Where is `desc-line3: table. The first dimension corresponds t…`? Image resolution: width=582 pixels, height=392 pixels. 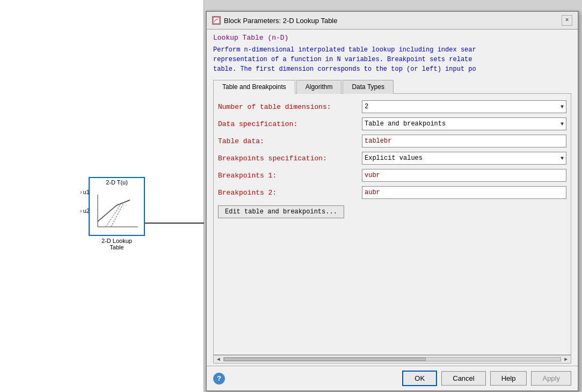 desc-line3: table. The first dimension corresponds t… is located at coordinates (392, 69).